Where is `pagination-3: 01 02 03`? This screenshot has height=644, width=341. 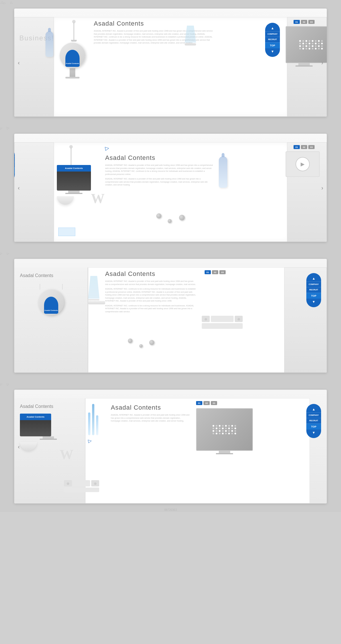 pagination-3: 01 02 03 is located at coordinates (215, 272).